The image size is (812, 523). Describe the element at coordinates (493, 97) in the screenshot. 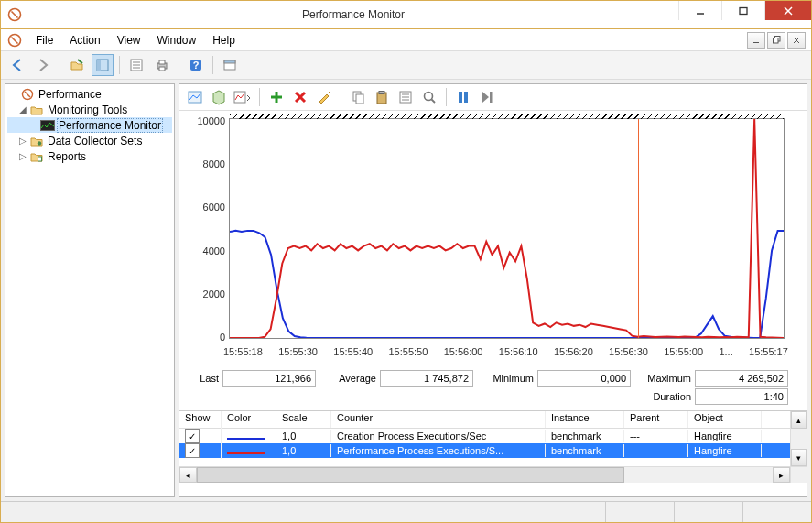

I see `chart-toolbar` at that location.